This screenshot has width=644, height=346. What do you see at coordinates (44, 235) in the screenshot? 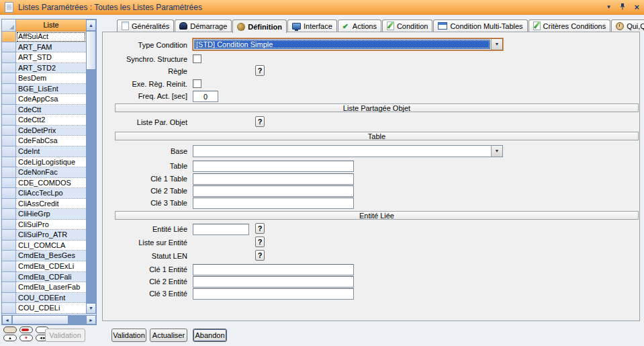
I see `list-item: CliSuiPro_ATR` at bounding box center [44, 235].